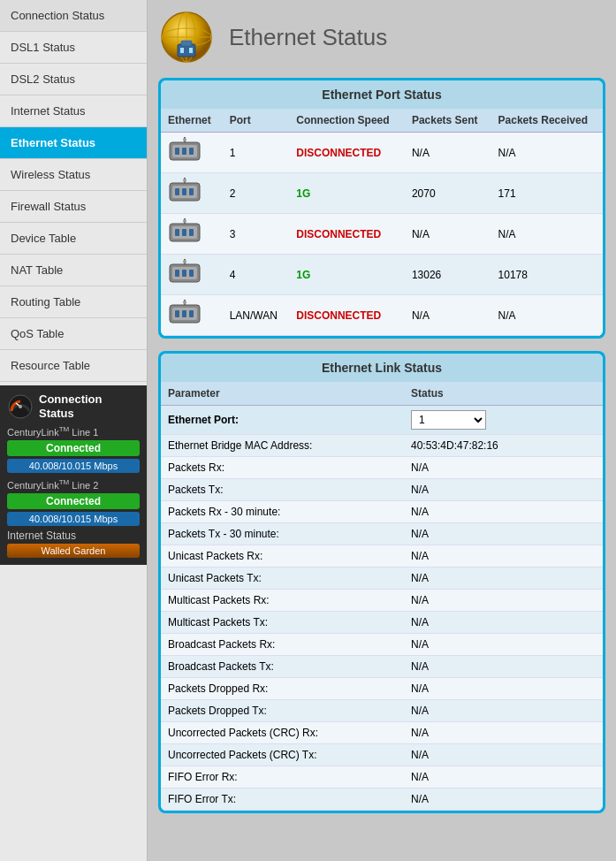 This screenshot has width=616, height=861. I want to click on link-row-12: Packets Dropped Tx:N/A, so click(382, 711).